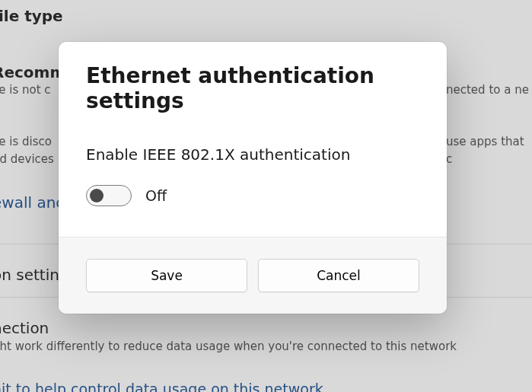 The width and height of the screenshot is (532, 392). Describe the element at coordinates (253, 196) in the screenshot. I see `toggle-row: Off` at that location.